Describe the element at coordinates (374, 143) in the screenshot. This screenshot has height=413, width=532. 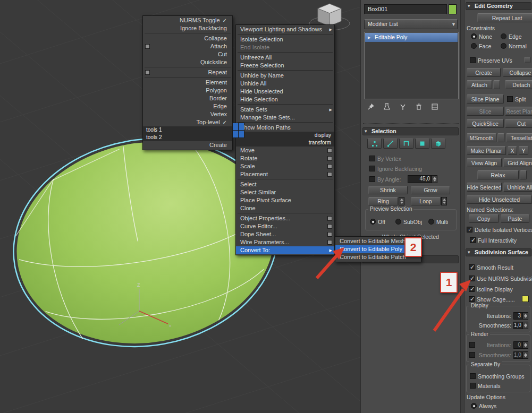
I see `vertex-mode-button` at that location.